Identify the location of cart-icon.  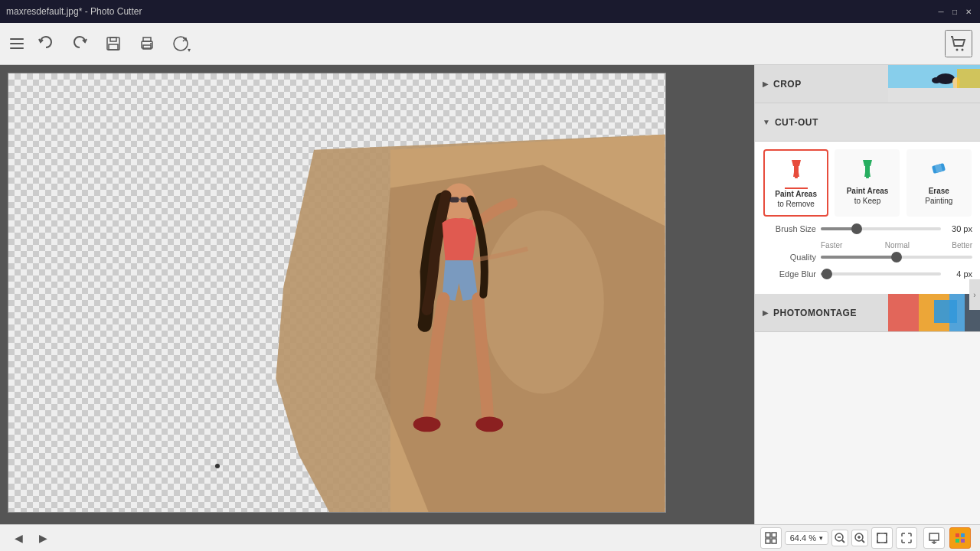
(959, 44).